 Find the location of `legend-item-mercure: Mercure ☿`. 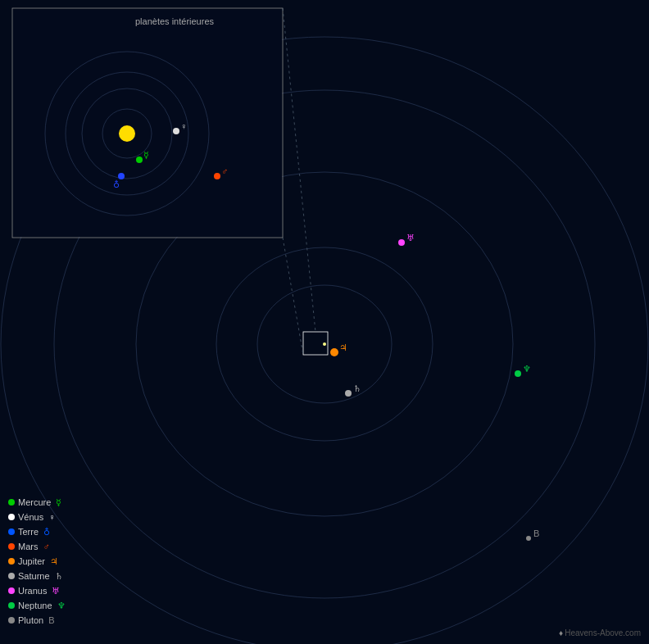

legend-item-mercure: Mercure ☿ is located at coordinates (37, 502).